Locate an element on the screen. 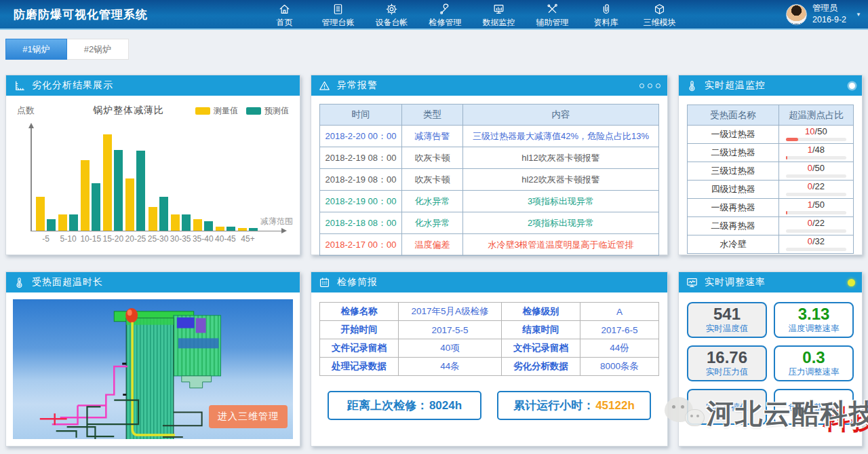 The width and height of the screenshot is (868, 454). chart-legend: 测量值预测值 is located at coordinates (242, 111).